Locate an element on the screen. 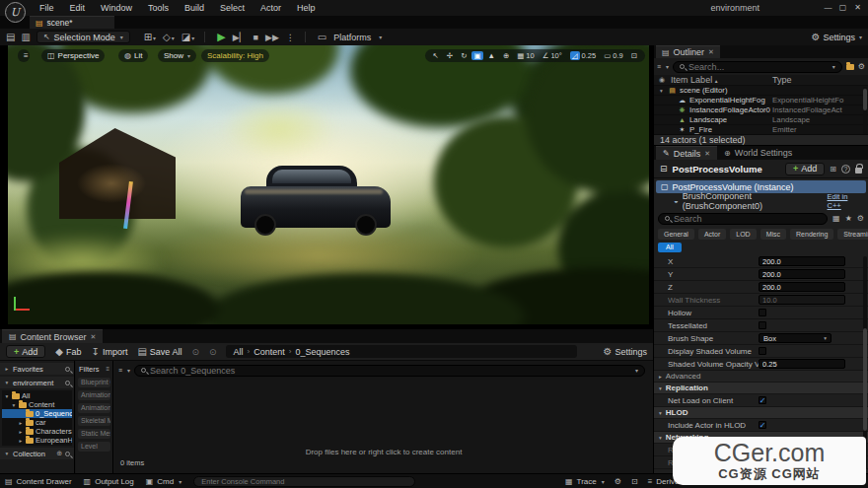  outliner-row: ▲LandscapeLandscape is located at coordinates (761, 120).